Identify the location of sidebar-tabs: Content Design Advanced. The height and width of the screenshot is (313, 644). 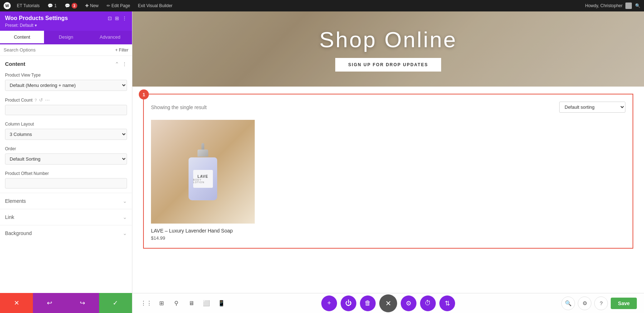
(66, 38).